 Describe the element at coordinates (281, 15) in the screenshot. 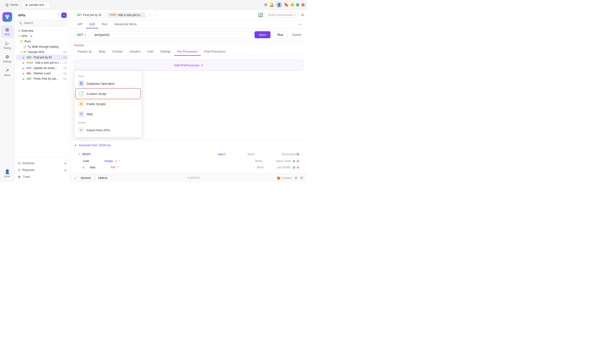

I see `env-placeholder: Select environment` at that location.